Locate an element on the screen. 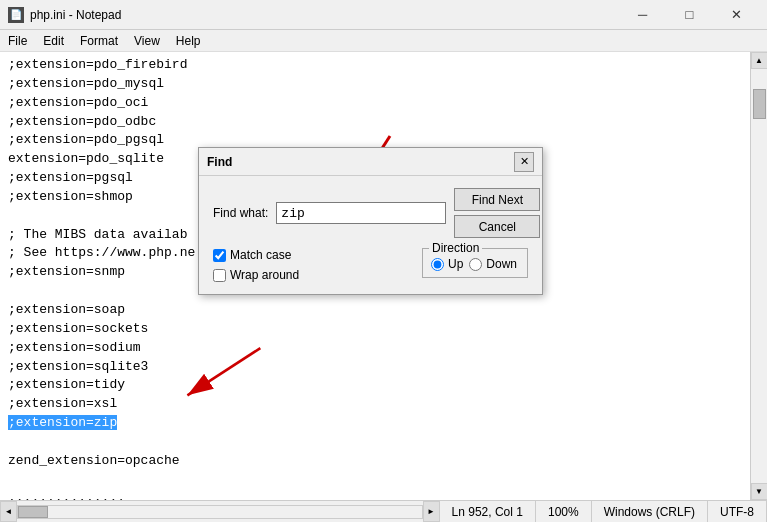 Image resolution: width=767 pixels, height=522 pixels. wrap-around-row: Wrap around is located at coordinates (256, 275).